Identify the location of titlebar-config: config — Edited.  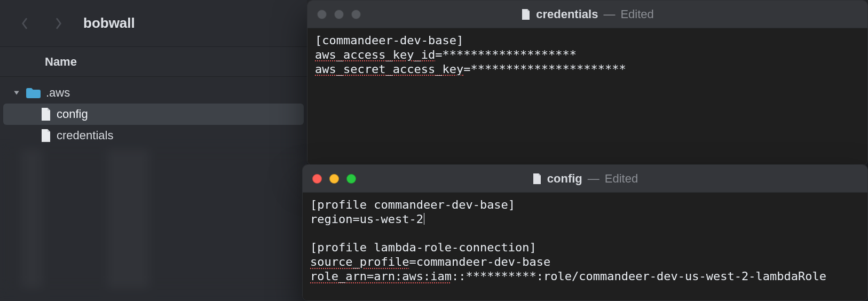
(585, 179).